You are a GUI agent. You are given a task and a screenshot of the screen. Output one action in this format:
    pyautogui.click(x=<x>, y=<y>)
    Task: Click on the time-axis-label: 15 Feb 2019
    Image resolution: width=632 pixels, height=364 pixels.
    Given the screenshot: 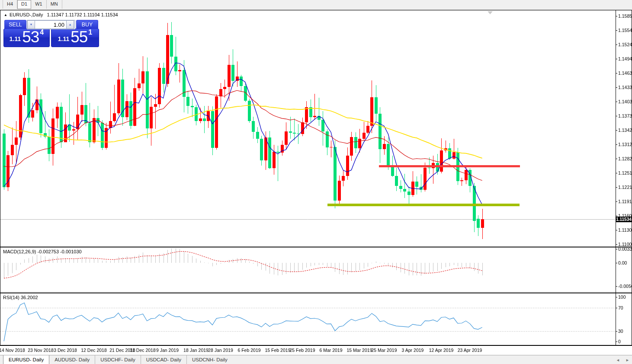 What is the action you would take?
    pyautogui.click(x=278, y=350)
    